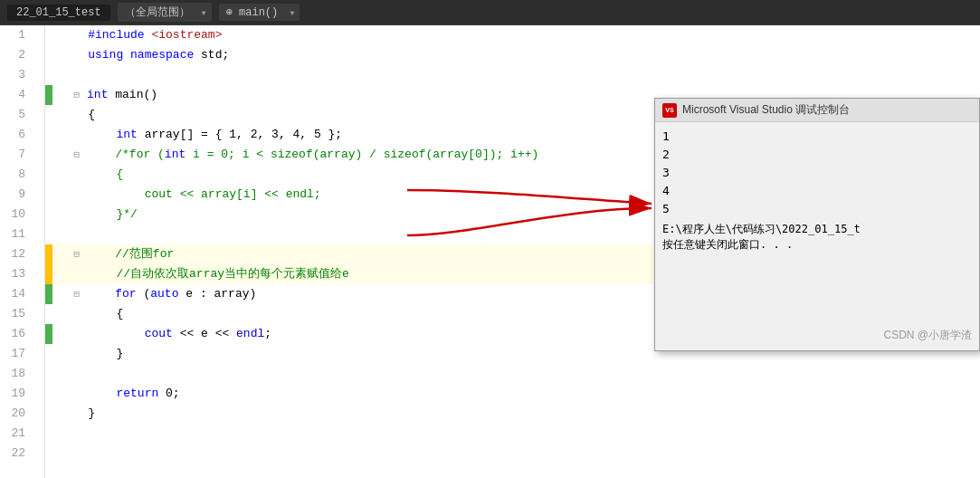 Image resolution: width=980 pixels, height=478 pixels. I want to click on line-number: 14, so click(16, 294).